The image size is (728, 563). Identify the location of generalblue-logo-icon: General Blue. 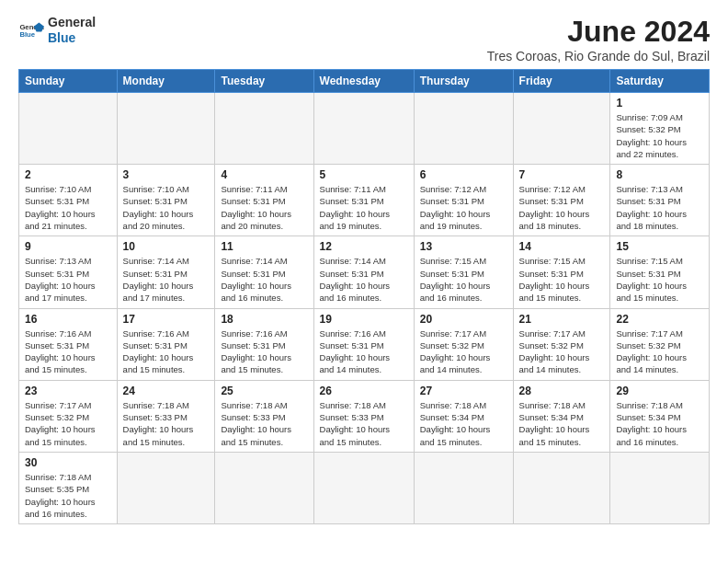
(31, 30).